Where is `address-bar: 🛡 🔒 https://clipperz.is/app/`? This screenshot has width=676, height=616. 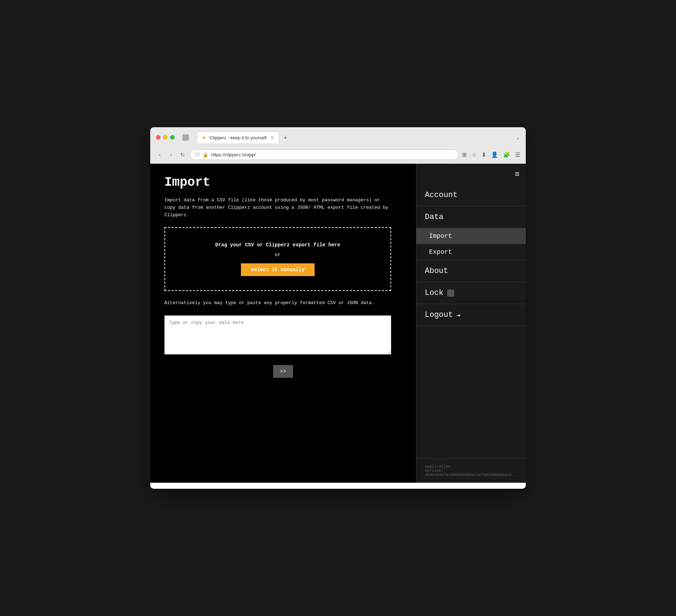 address-bar: 🛡 🔒 https://clipperz.is/app/ is located at coordinates (324, 155).